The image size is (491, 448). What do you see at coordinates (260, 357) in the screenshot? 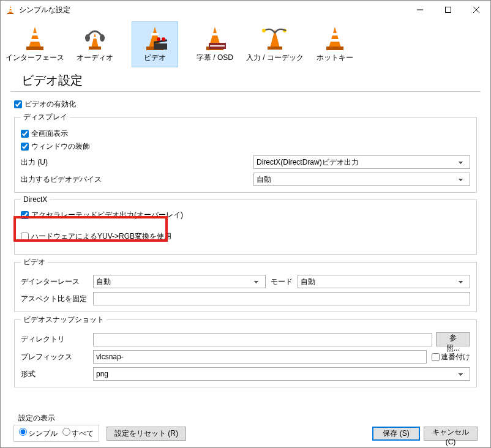
I see `snapshot-prefix-input` at bounding box center [260, 357].